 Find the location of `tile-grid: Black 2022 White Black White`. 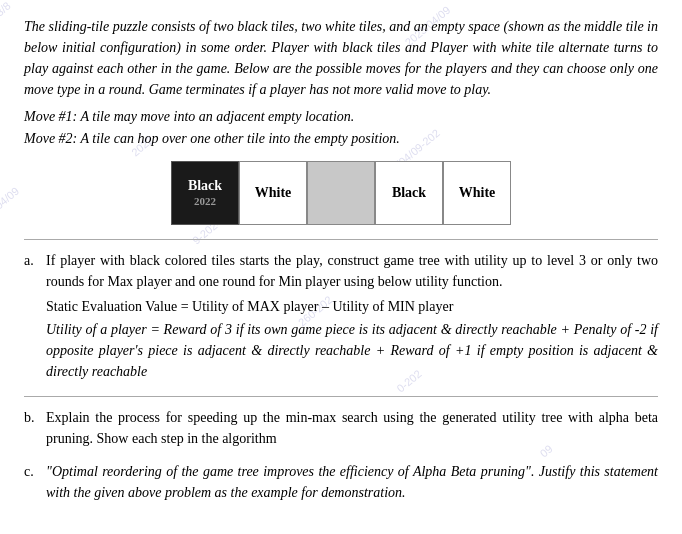

tile-grid: Black 2022 White Black White is located at coordinates (341, 193).